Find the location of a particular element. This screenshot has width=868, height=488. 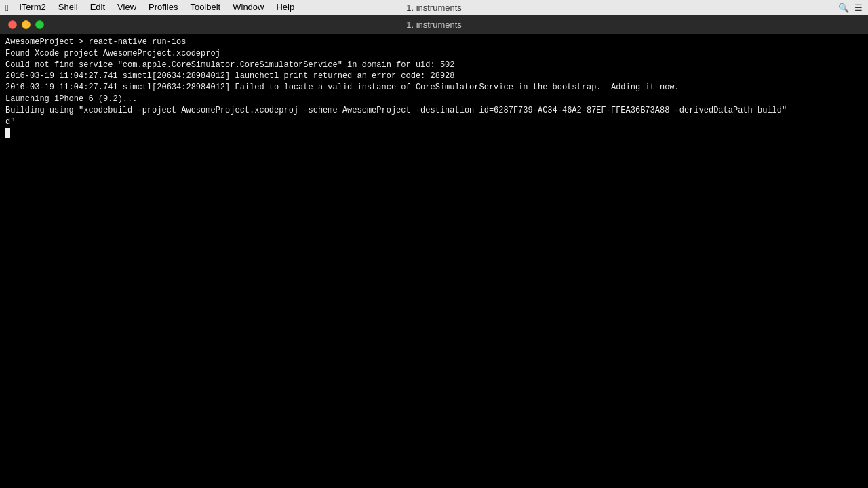

search-icon: 🔍 is located at coordinates (844, 8).